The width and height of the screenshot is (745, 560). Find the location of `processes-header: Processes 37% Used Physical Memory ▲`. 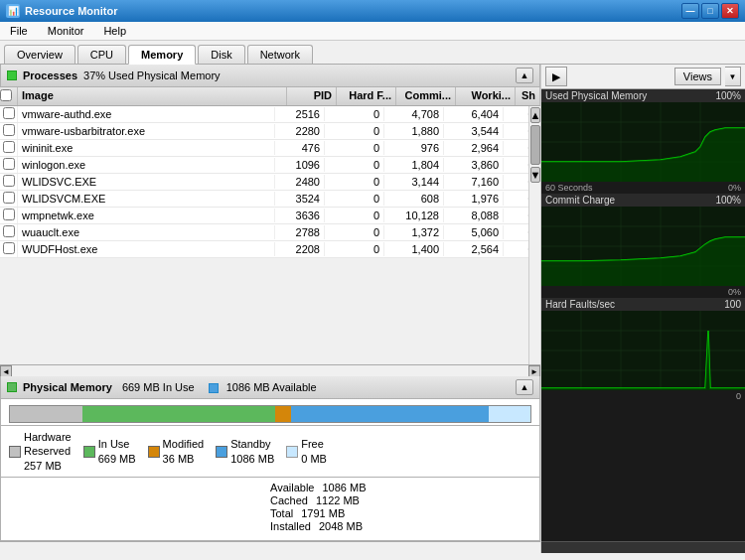

processes-header: Processes 37% Used Physical Memory ▲ is located at coordinates (270, 75).